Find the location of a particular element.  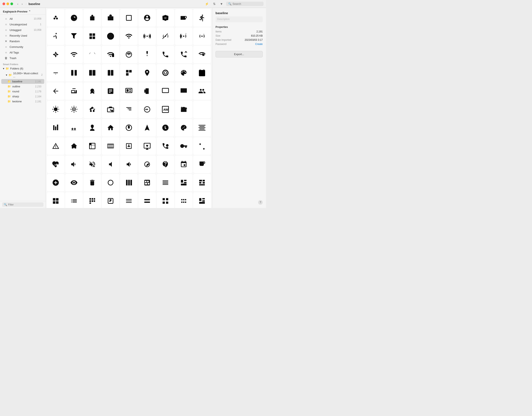

panel-description: Description is located at coordinates (239, 19).